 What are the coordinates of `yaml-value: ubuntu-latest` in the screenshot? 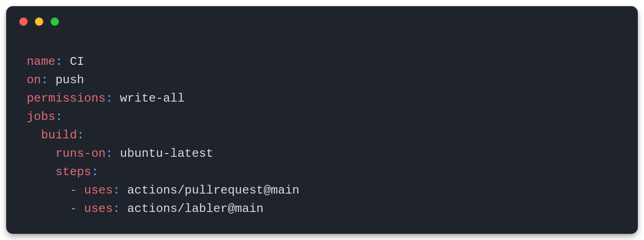 It's located at (167, 154).